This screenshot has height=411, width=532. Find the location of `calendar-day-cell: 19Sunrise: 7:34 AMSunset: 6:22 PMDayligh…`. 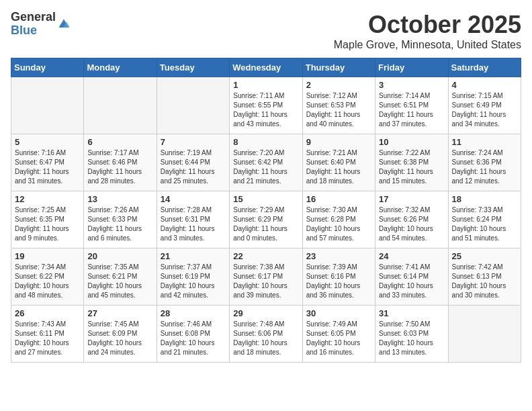

calendar-day-cell: 19Sunrise: 7:34 AMSunset: 6:22 PMDayligh… is located at coordinates (48, 277).